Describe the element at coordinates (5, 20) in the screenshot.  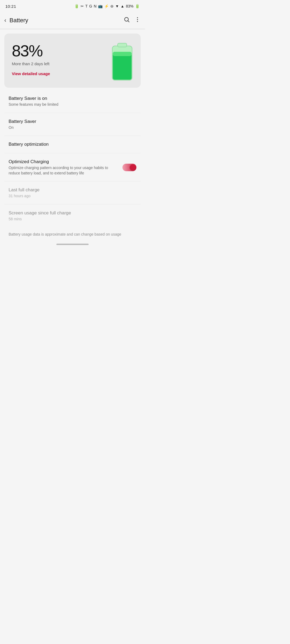
I see `back-button: ‹` at that location.